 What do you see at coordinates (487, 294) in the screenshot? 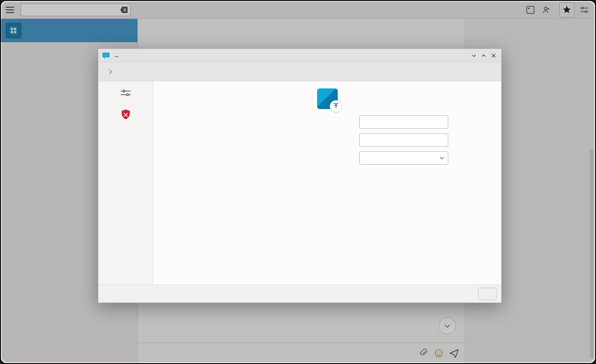
I see `apply-button` at bounding box center [487, 294].